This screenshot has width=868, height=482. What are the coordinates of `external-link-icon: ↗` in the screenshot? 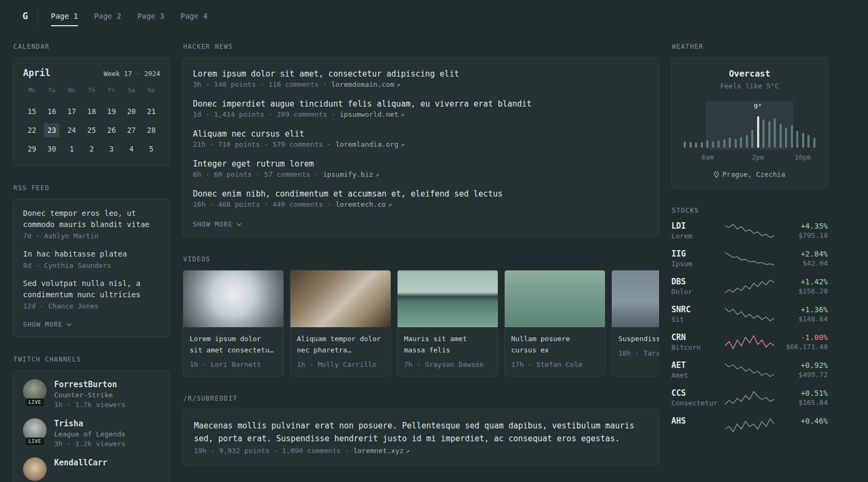 It's located at (377, 175).